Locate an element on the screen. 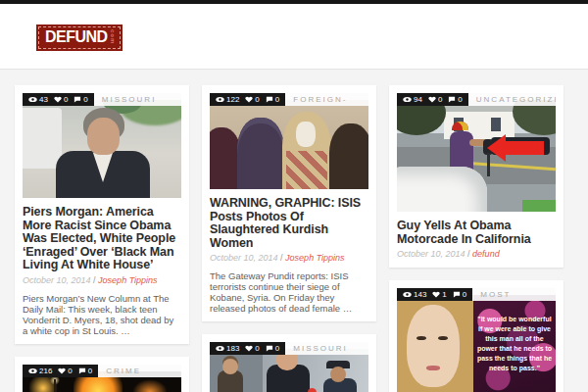 This screenshot has width=588, height=392. views-stat: 183 is located at coordinates (227, 349).